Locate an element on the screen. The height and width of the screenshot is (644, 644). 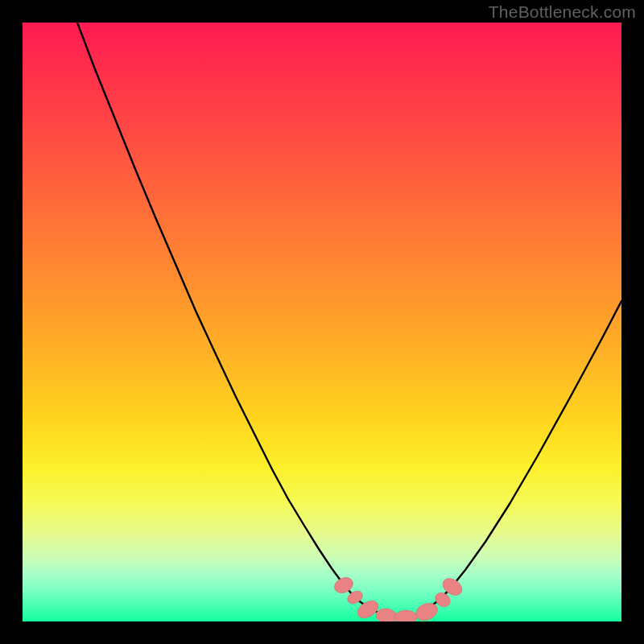
watermark-text: TheBottleneck.com is located at coordinates (562, 12).